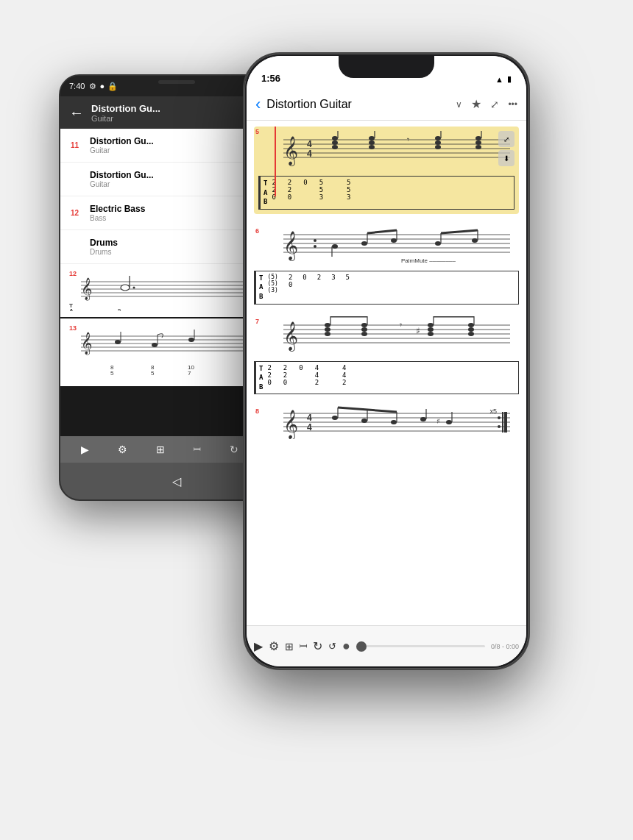  Describe the element at coordinates (386, 378) in the screenshot. I see `tab-notation-7: T A B 220 220 0 442 442` at that location.